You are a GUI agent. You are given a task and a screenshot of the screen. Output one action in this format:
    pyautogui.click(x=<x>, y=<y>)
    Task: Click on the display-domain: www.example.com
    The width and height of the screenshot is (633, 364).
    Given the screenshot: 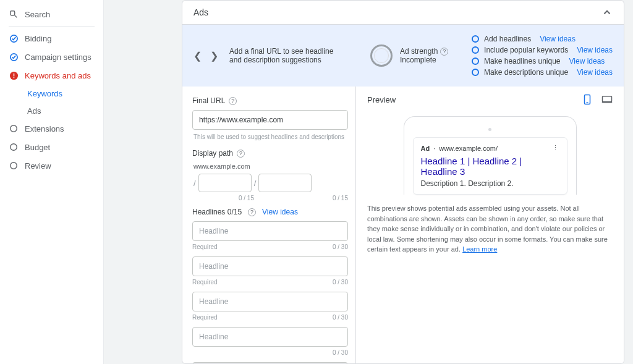 What is the action you would take?
    pyautogui.click(x=271, y=166)
    